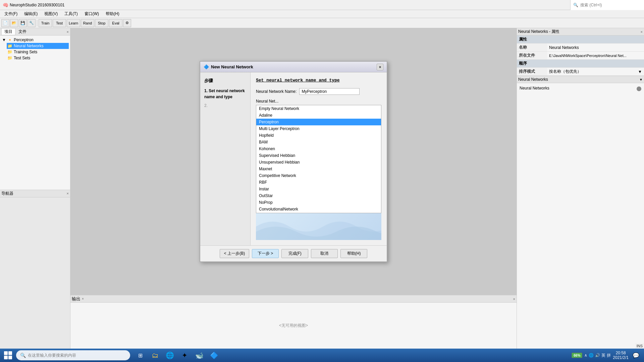  Describe the element at coordinates (68, 32) in the screenshot. I see `left-panel-close: ×` at that location.